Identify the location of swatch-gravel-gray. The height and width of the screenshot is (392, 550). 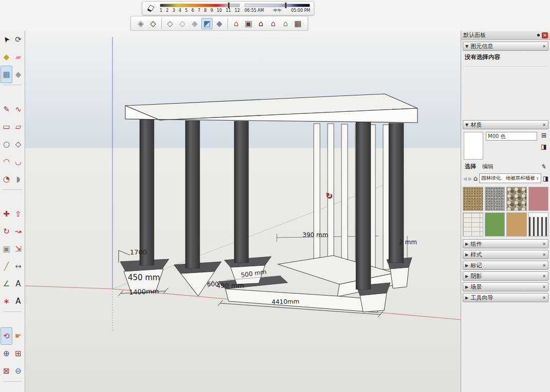
(495, 199).